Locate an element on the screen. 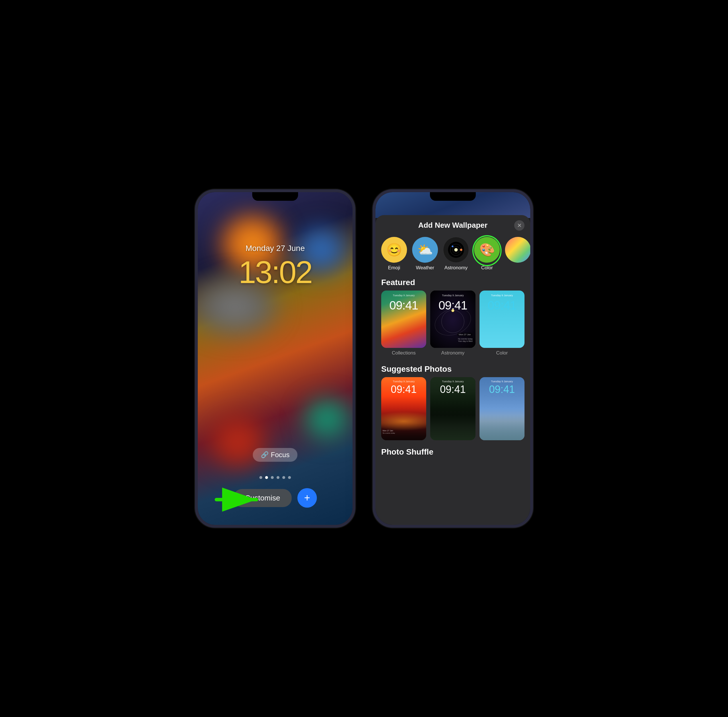  power-button is located at coordinates (355, 290).